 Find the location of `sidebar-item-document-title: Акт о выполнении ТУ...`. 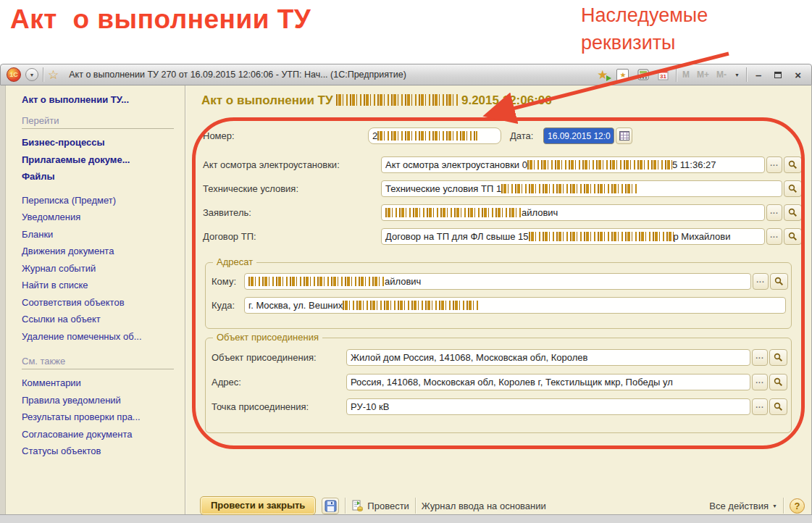

sidebar-item-document-title: Акт о выполнении ТУ... is located at coordinates (103, 100).